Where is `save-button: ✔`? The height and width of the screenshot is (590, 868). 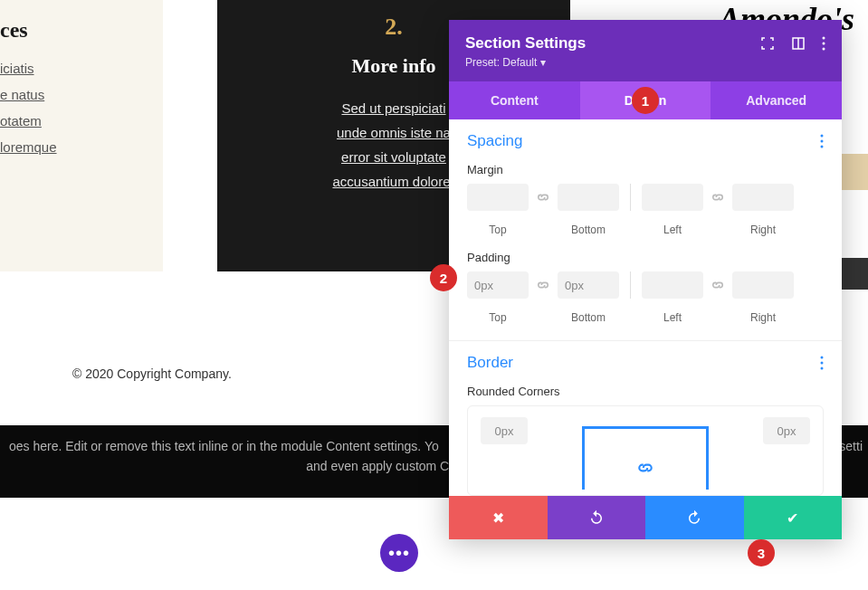 save-button: ✔ is located at coordinates (793, 518).